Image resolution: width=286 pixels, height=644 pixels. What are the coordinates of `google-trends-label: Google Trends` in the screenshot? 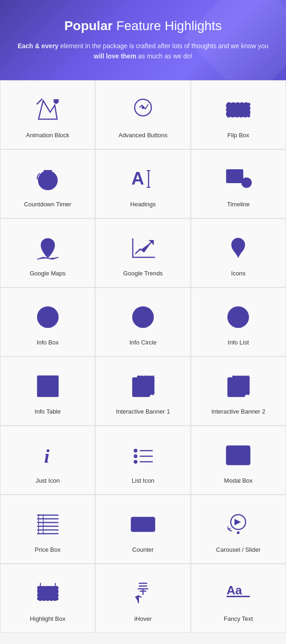 It's located at (143, 274).